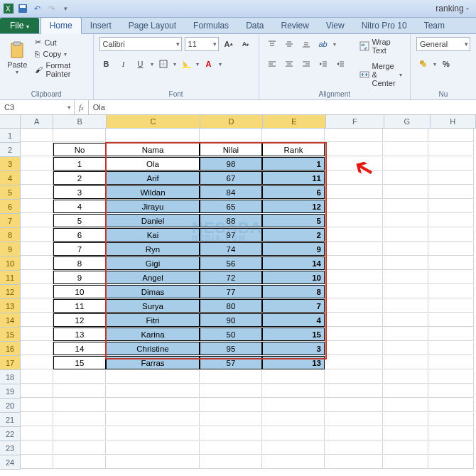  What do you see at coordinates (254, 26) in the screenshot?
I see `tab-data: Data` at bounding box center [254, 26].